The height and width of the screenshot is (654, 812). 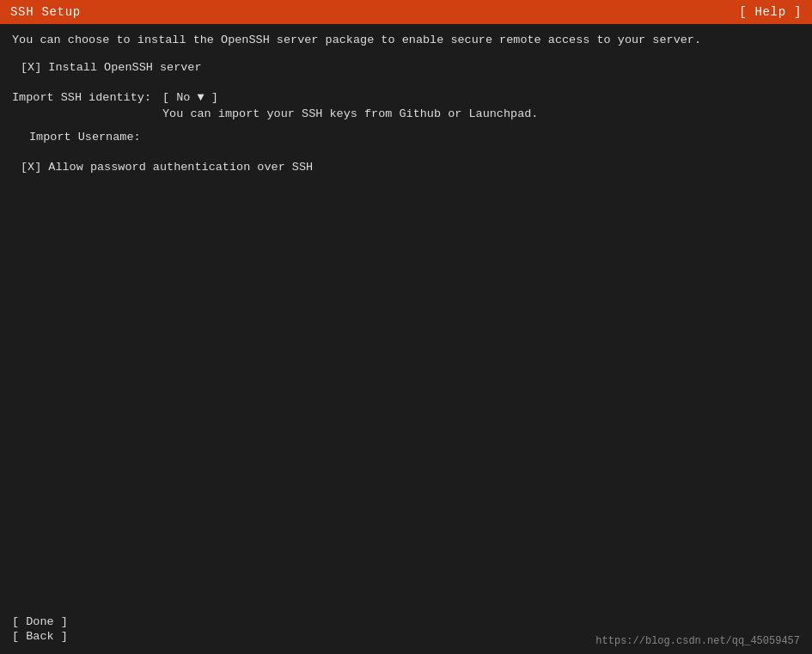 I want to click on import-username-label: Import Username:, so click(x=96, y=138).